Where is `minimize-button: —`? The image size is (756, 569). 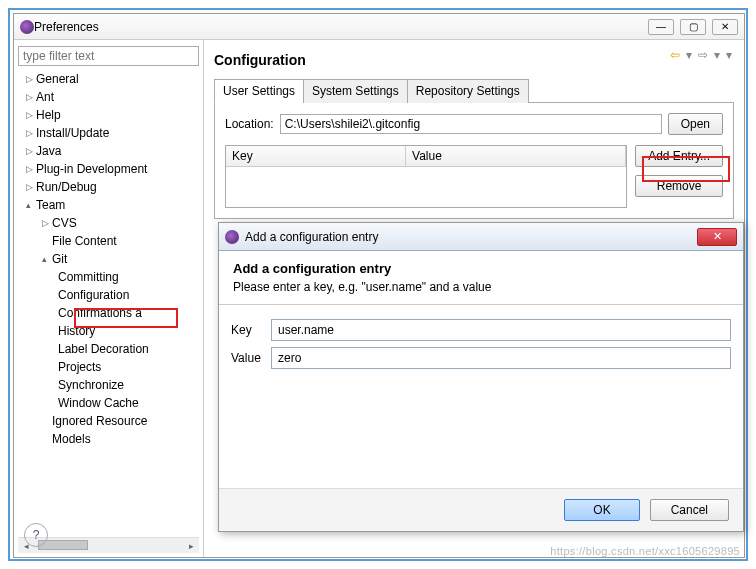 minimize-button: — is located at coordinates (661, 27).